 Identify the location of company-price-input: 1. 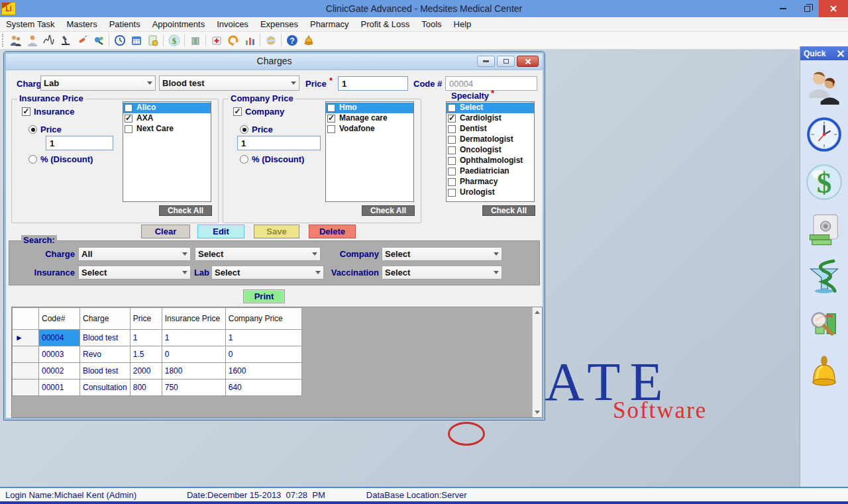
(279, 143).